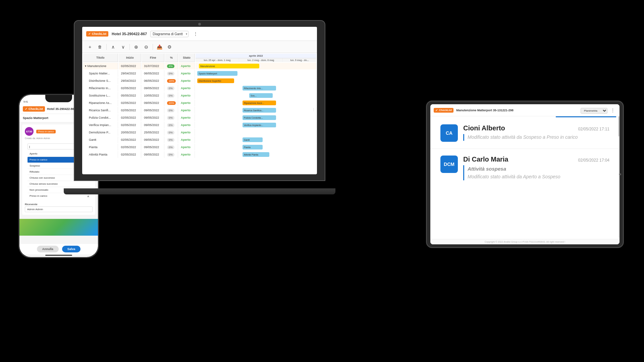 This screenshot has width=644, height=362. I want to click on phone-checklist-label: CheckList, so click(36, 109).